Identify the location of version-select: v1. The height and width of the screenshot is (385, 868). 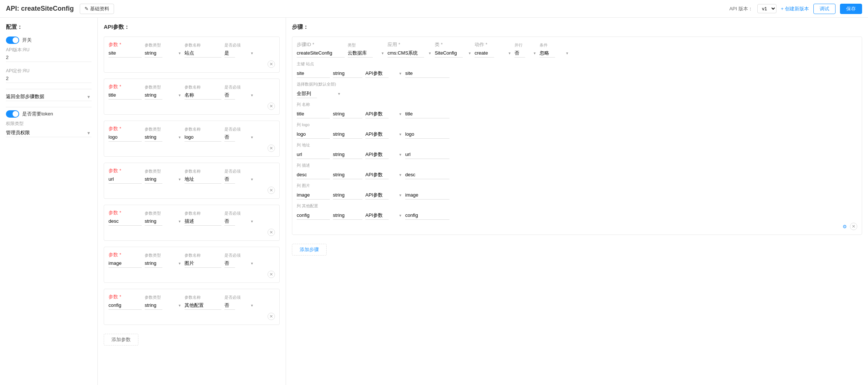
(767, 9).